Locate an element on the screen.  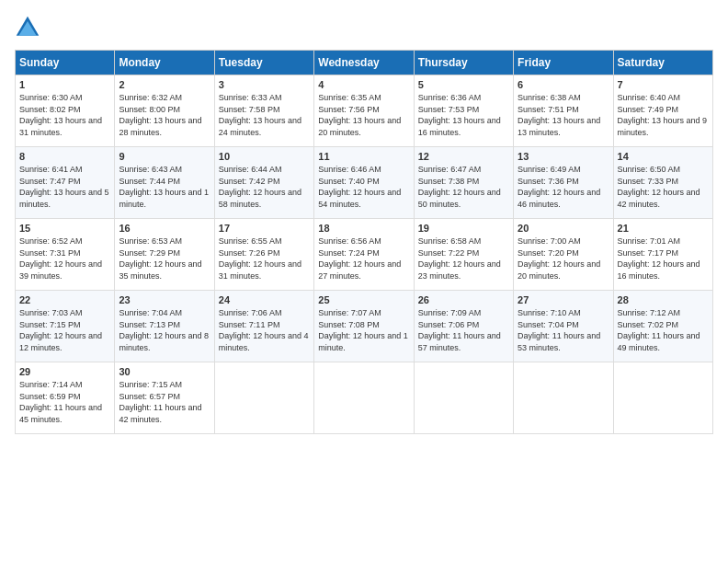
header-row: SundayMondayTuesdayWednesdayThursdayFrid… is located at coordinates (364, 63).